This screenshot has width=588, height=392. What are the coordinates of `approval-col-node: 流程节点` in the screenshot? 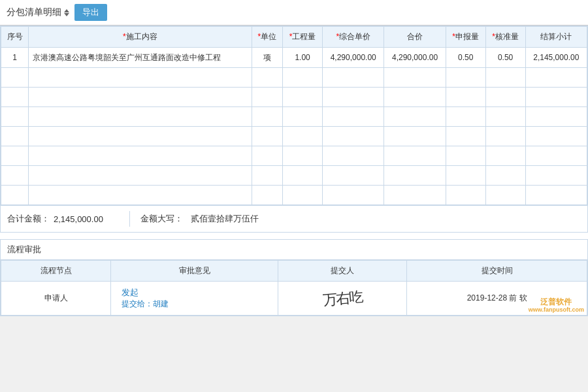 It's located at (56, 271).